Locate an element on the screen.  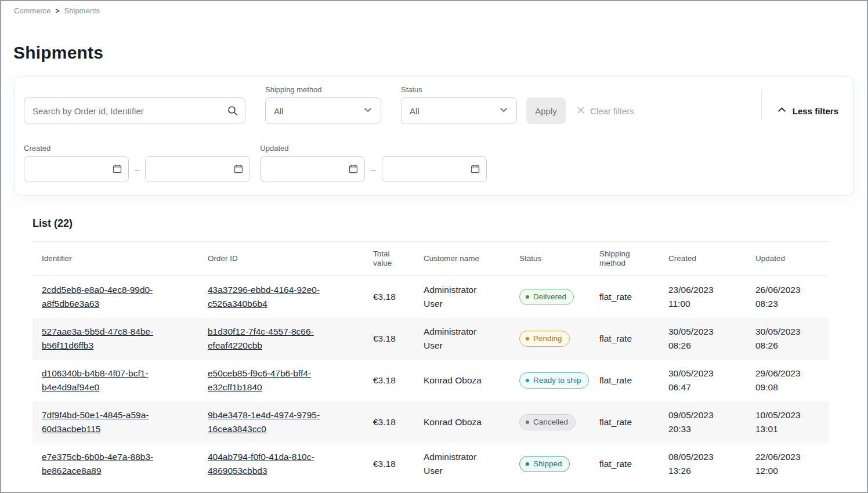
updated-at: 22/06/2023 12:00 is located at coordinates (782, 464).